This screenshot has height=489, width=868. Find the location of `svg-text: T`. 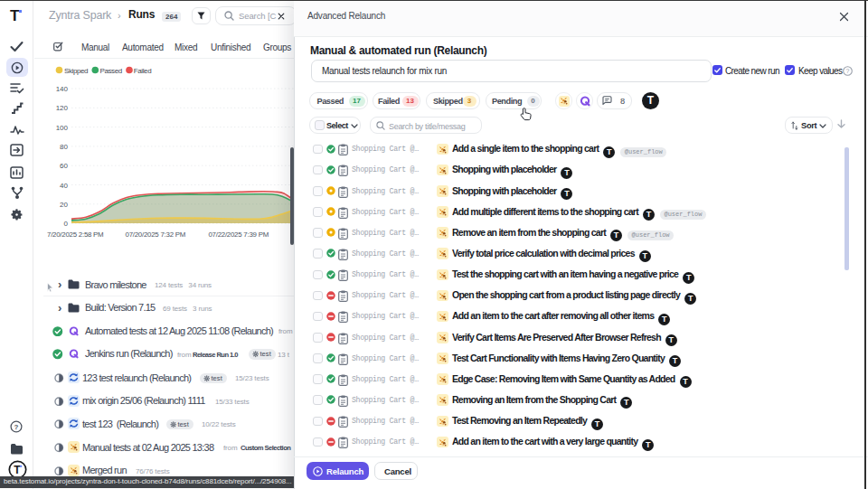

svg-text: T is located at coordinates (17, 470).